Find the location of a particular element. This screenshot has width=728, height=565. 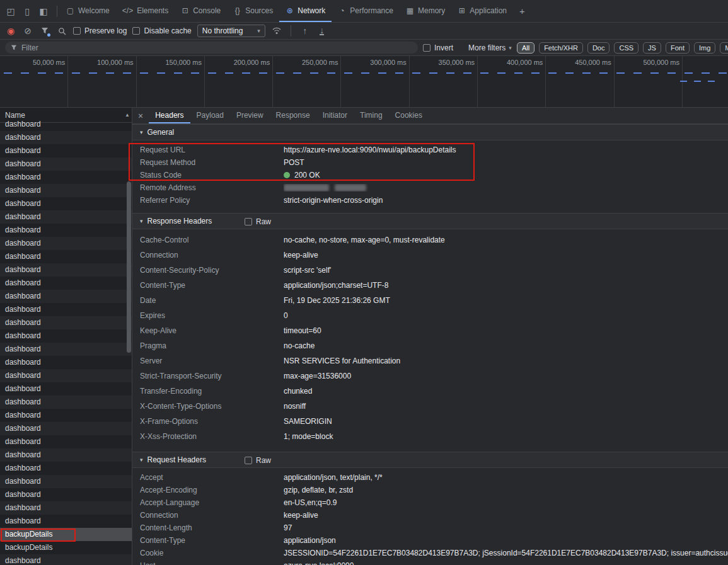

resource-type-chip: Font is located at coordinates (678, 48).